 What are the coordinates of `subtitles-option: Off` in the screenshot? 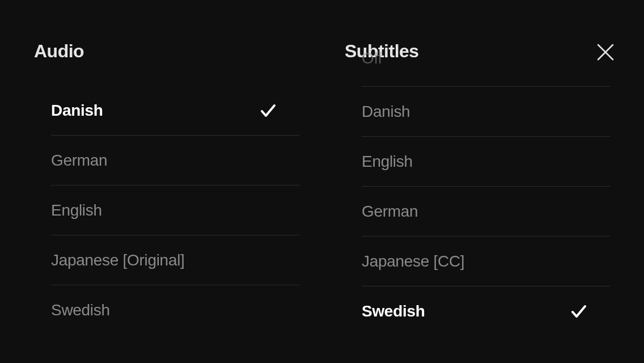 It's located at (486, 74).